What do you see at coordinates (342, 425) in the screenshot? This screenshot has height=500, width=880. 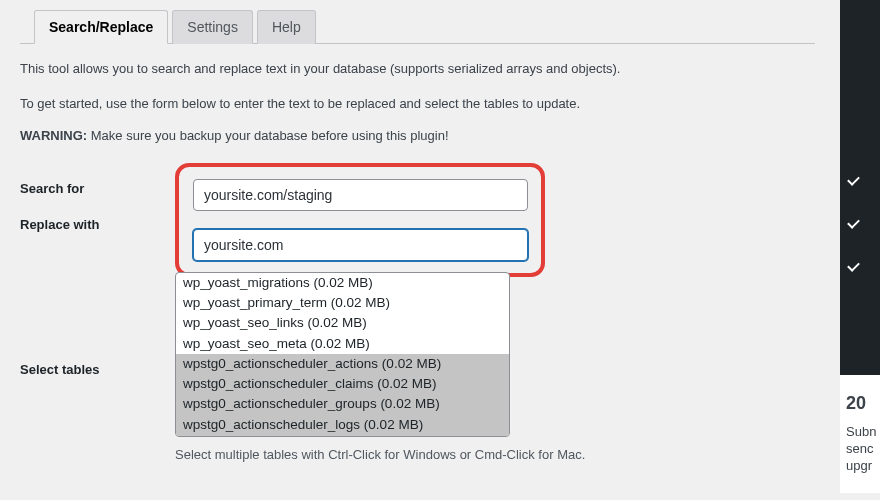 I see `table-option: wpstg0_actionscheduler_logs (0.02 MB)` at bounding box center [342, 425].